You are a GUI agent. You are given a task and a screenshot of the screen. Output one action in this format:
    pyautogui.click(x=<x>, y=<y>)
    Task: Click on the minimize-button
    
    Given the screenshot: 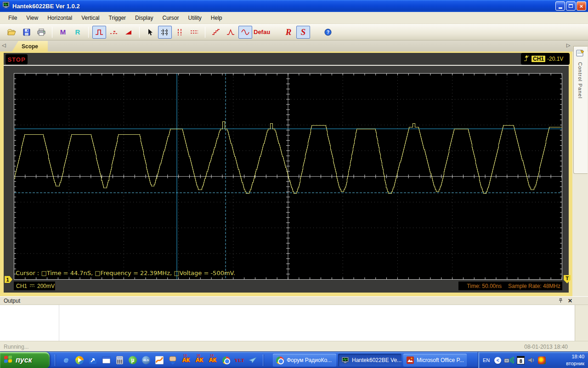 What is the action you would take?
    pyautogui.click(x=560, y=6)
    